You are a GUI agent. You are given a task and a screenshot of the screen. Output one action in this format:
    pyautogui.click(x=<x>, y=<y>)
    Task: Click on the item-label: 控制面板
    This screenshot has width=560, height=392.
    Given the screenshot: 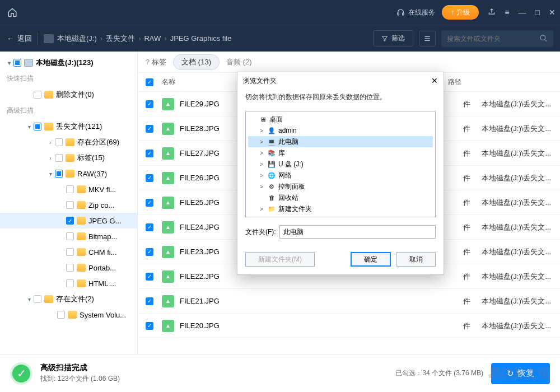 What is the action you would take?
    pyautogui.click(x=292, y=187)
    